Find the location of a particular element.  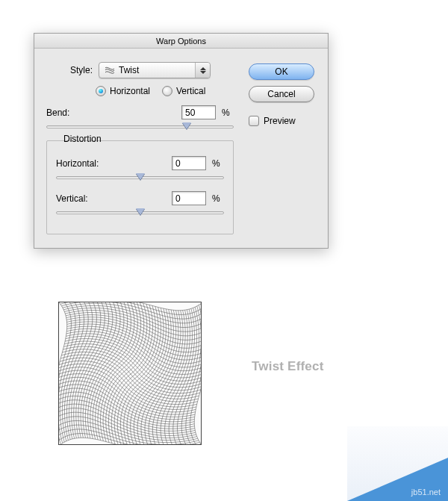

style-dropdown: Twist is located at coordinates (155, 70).